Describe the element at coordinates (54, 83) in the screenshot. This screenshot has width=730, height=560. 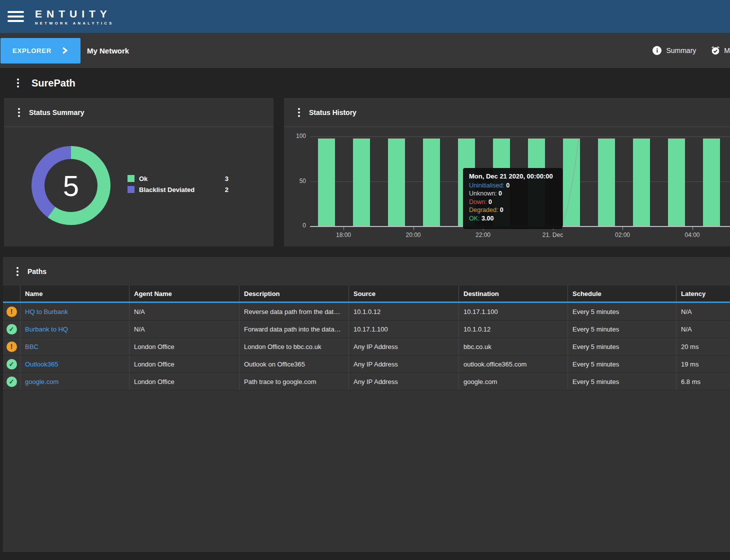
I see `page-title: SurePath` at that location.